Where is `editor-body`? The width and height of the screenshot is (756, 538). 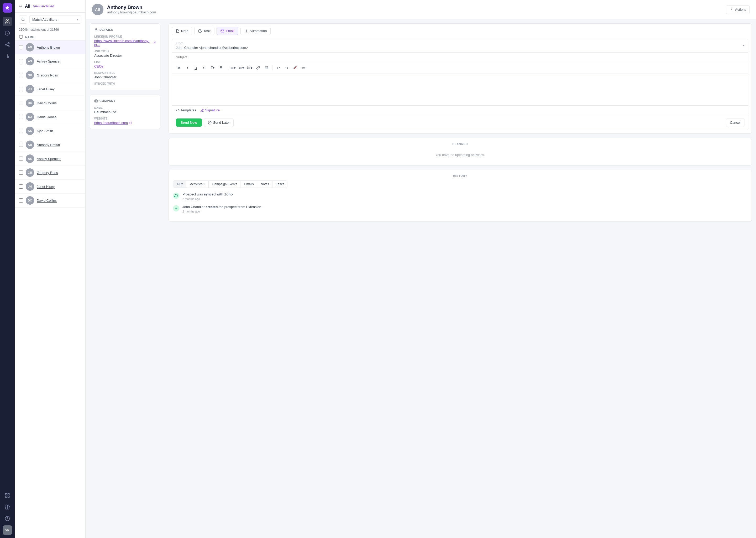 editor-body is located at coordinates (460, 89).